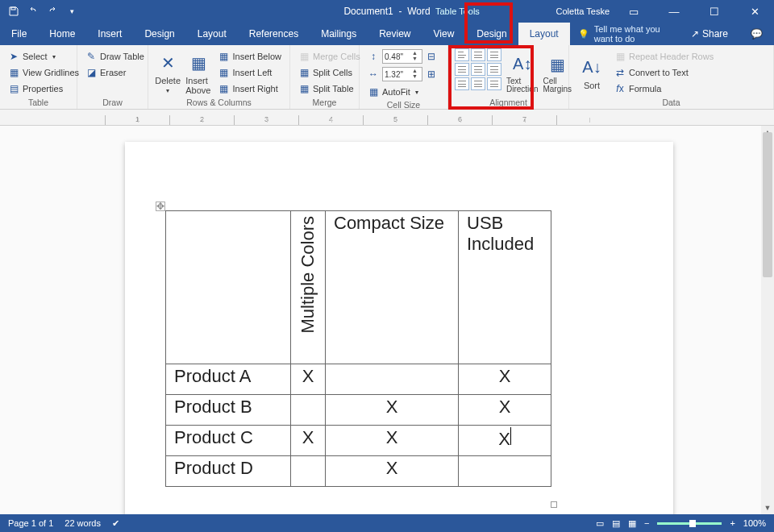  I want to click on row-height-input: ↕0.48"▲▼⊟, so click(402, 56).